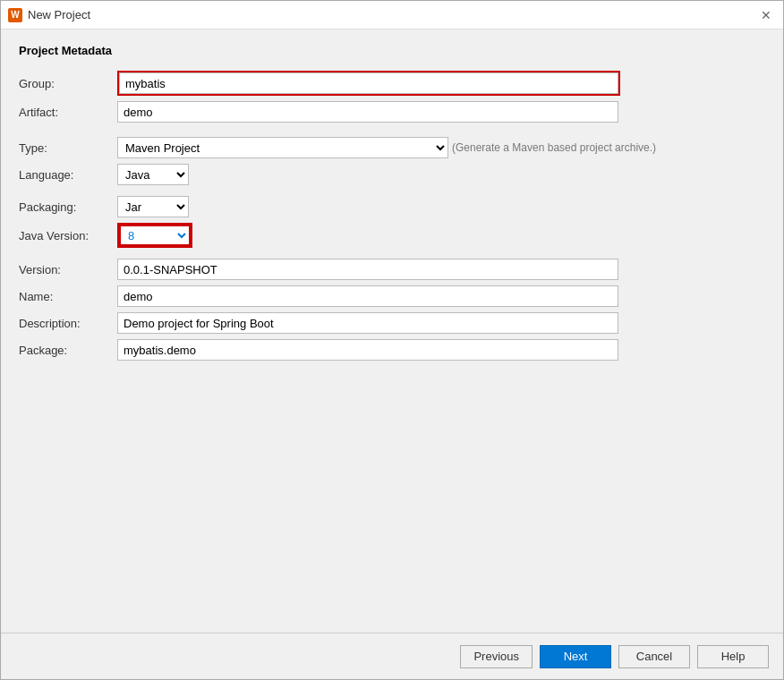  Describe the element at coordinates (49, 15) in the screenshot. I see `title-bar-left: W New Project` at that location.